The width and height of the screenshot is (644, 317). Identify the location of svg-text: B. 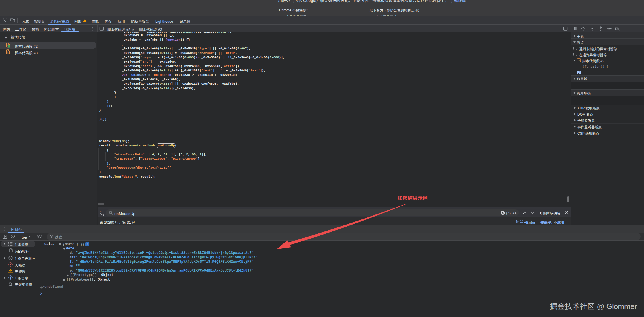
(104, 215).